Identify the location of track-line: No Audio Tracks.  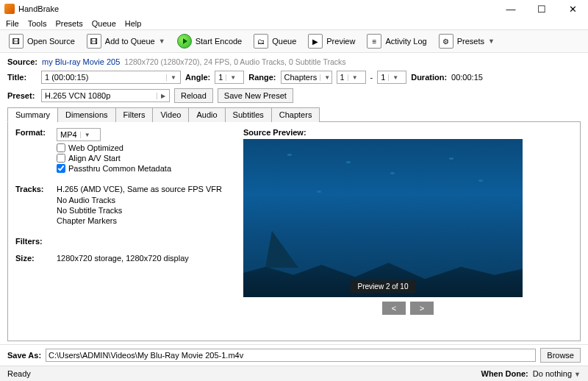
(143, 200).